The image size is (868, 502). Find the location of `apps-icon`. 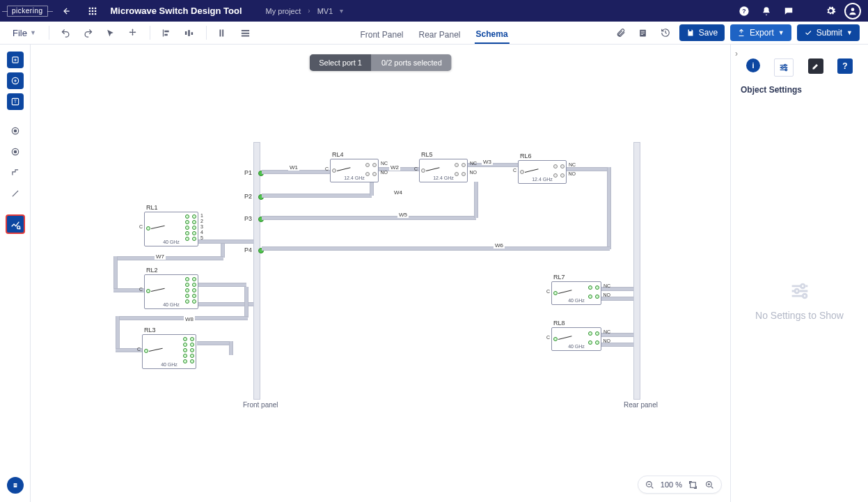

apps-icon is located at coordinates (93, 11).